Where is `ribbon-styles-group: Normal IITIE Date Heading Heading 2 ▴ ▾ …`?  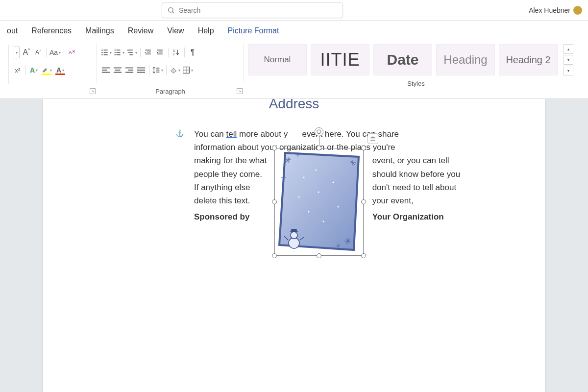 ribbon-styles-group: Normal IITIE Date Heading Heading 2 ▴ ▾ … is located at coordinates (416, 60).